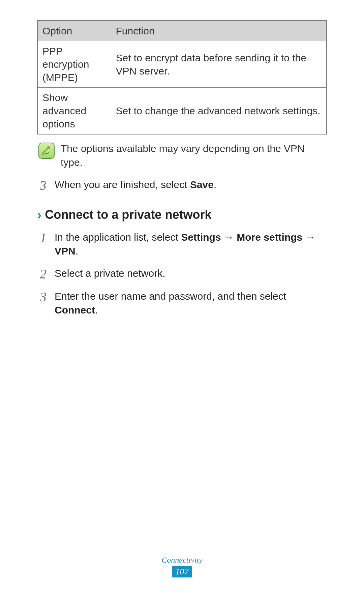 The height and width of the screenshot is (597, 364). Describe the element at coordinates (182, 185) in the screenshot. I see `step-item: 3 When you are finished, select Save.` at that location.